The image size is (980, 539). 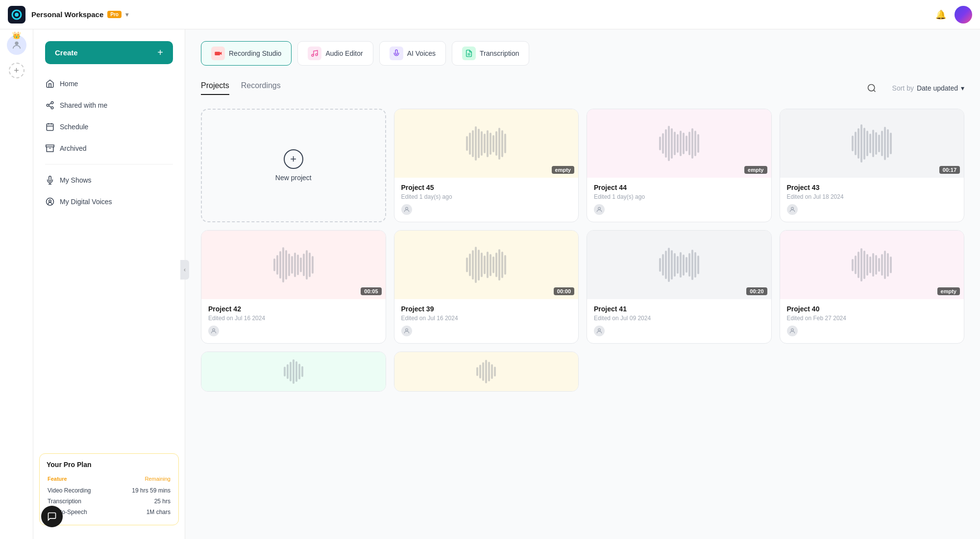 I want to click on card-info-43: Project 43 Edited on Jul 18 2024, so click(x=872, y=200).